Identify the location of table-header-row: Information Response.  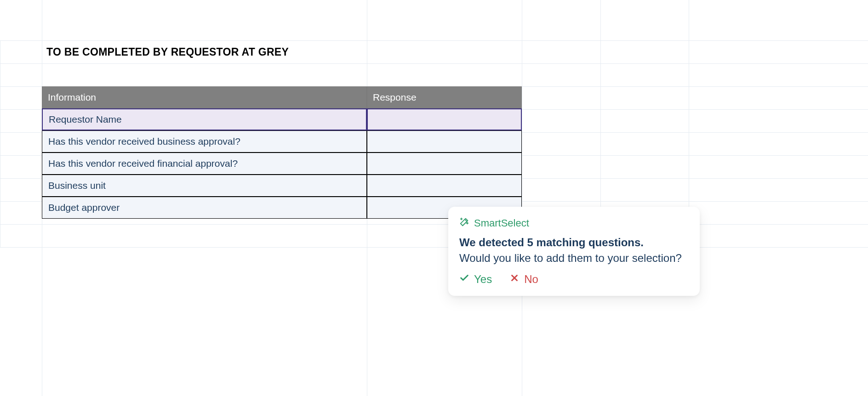
(282, 97).